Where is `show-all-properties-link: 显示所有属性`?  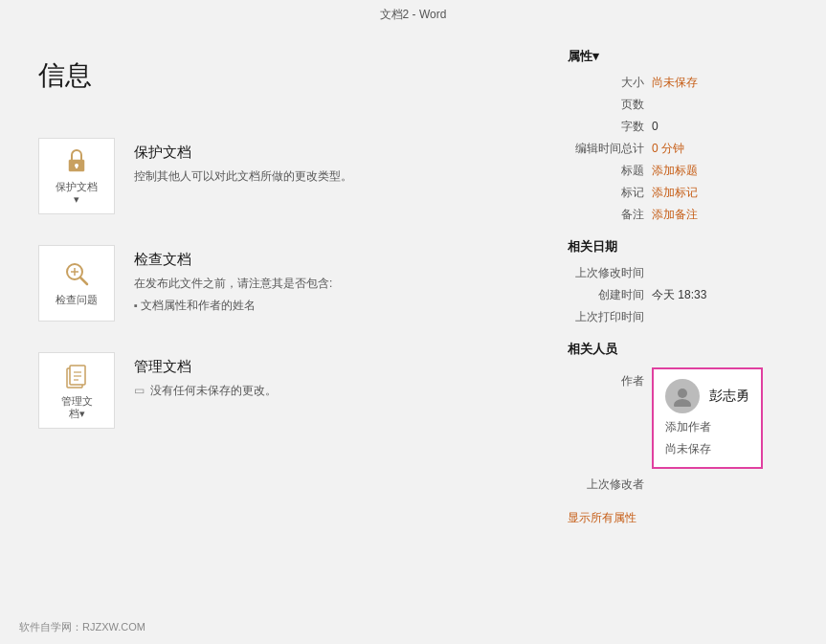 show-all-properties-link: 显示所有属性 is located at coordinates (602, 519).